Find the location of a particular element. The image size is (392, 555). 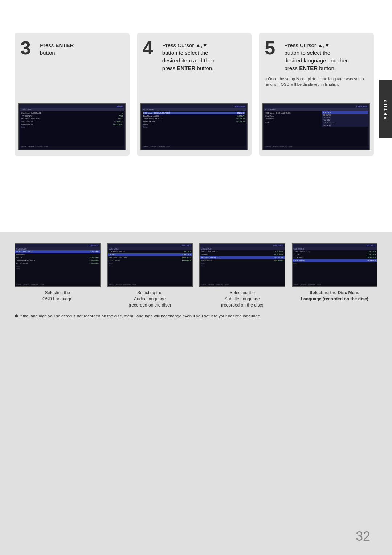

screen3-row5: Audio • LOGO • ORIGINAL is located at coordinates (72, 125).